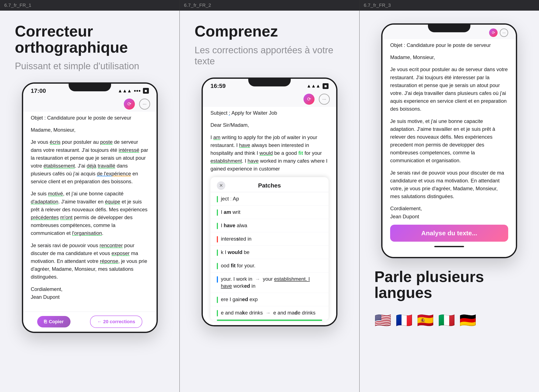 This screenshot has height=392, width=539. What do you see at coordinates (59, 166) in the screenshot?
I see `corrected-word-4: établissement` at bounding box center [59, 166].